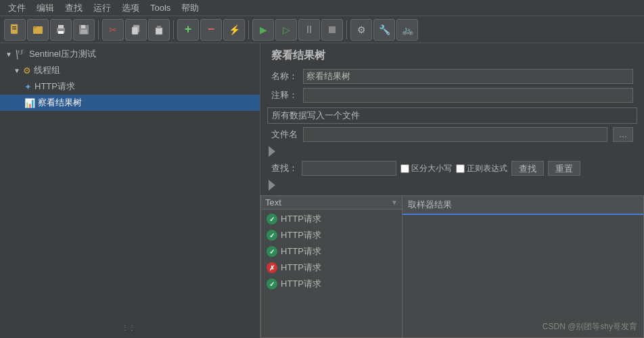 This screenshot has height=338, width=644. What do you see at coordinates (361, 30) in the screenshot?
I see `settings-button: ⚙` at bounding box center [361, 30].